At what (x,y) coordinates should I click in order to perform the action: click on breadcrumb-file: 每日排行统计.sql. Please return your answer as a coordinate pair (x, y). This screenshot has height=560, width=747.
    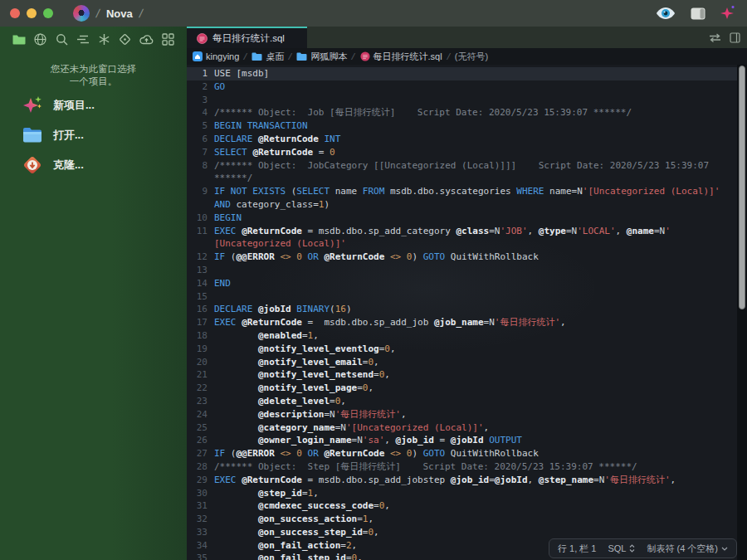
    Looking at the image, I should click on (402, 56).